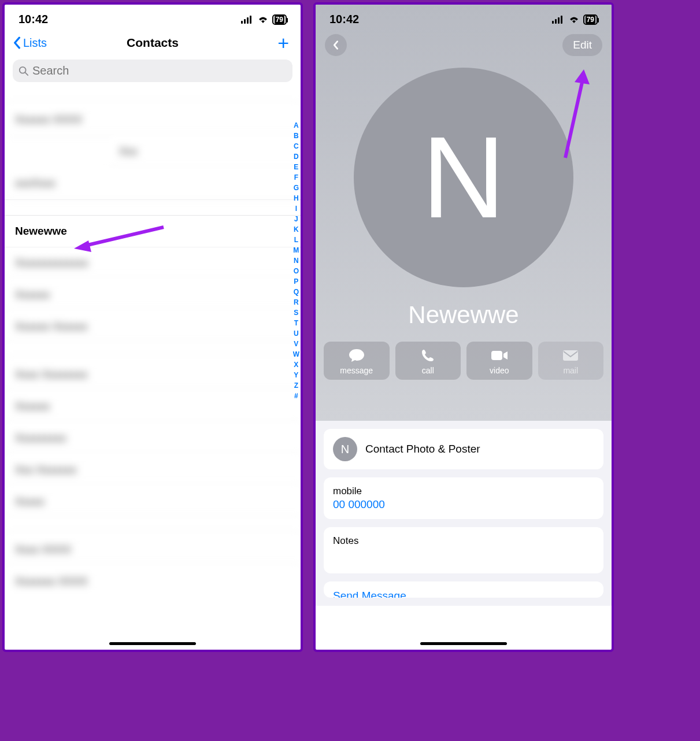  Describe the element at coordinates (153, 231) in the screenshot. I see `list-item-newewwe: Newewwe` at that location.